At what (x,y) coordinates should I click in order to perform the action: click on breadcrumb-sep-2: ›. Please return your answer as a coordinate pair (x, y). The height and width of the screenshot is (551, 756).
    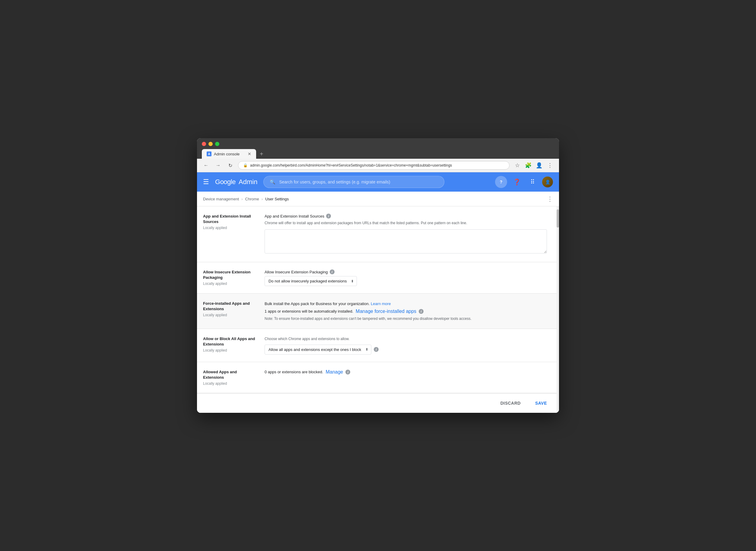
    Looking at the image, I should click on (262, 199).